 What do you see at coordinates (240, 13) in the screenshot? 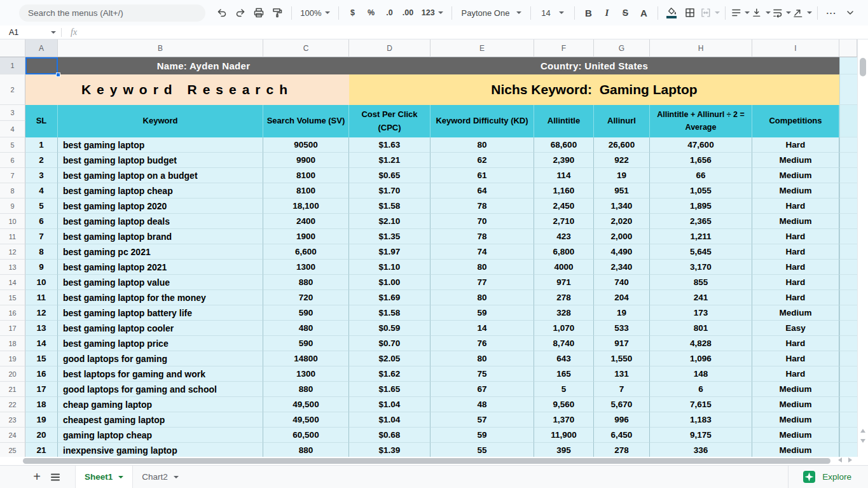
I see `redo-button` at bounding box center [240, 13].